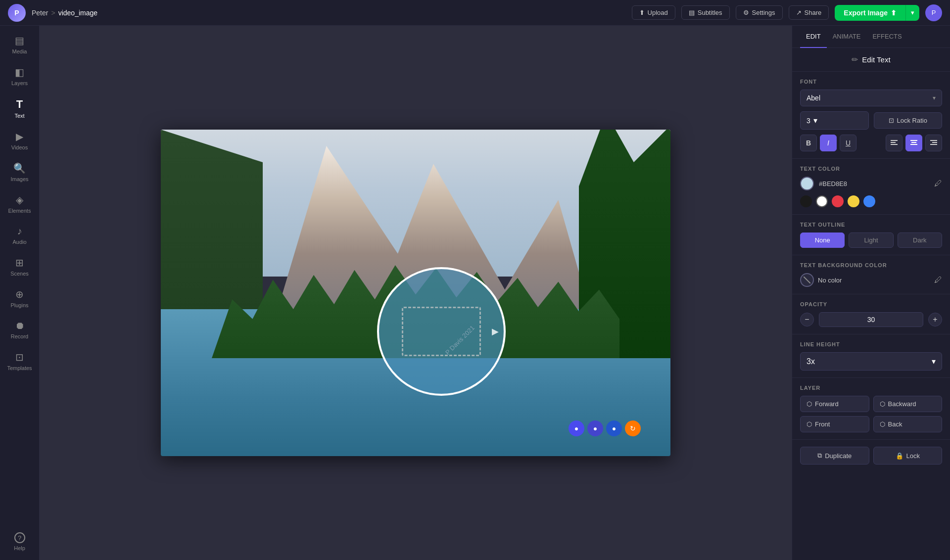  Describe the element at coordinates (614, 428) in the screenshot. I see `float-button-3: ●` at that location.